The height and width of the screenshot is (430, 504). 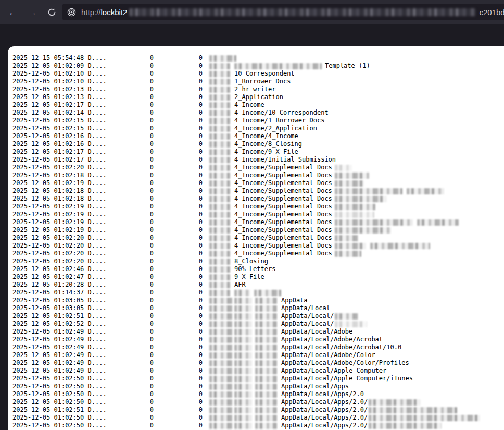 What do you see at coordinates (256, 168) in the screenshot?
I see `listing-row: 2025-12-05 01:02:20 D.... 0 0 4_Income/S…` at bounding box center [256, 168].